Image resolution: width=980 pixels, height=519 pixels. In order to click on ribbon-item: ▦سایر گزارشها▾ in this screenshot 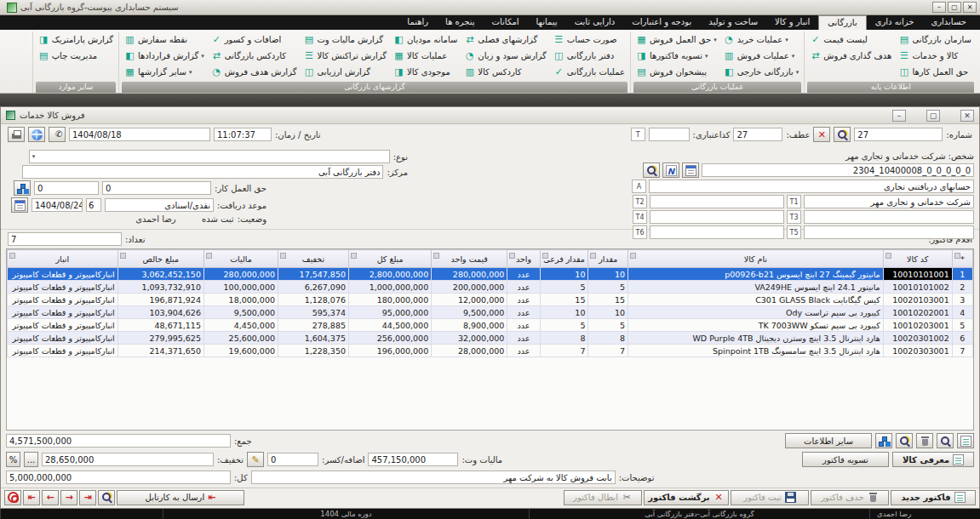, I will do `click(164, 71)`.